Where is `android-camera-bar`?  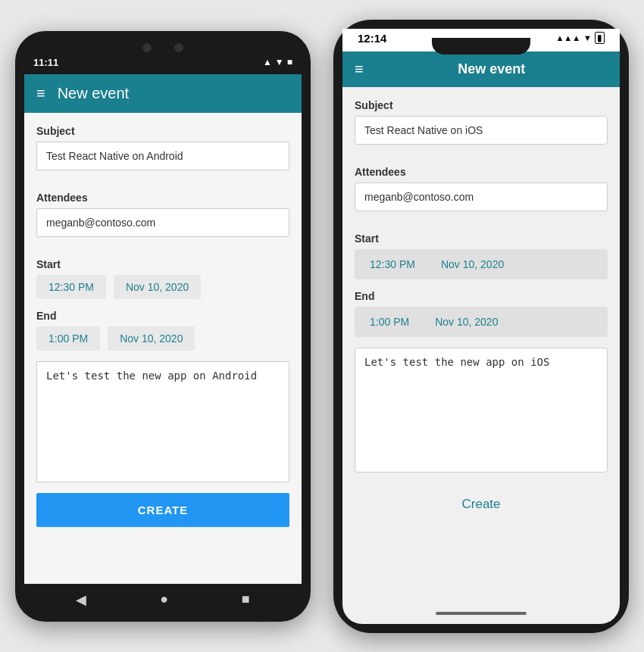
android-camera-bar is located at coordinates (163, 47).